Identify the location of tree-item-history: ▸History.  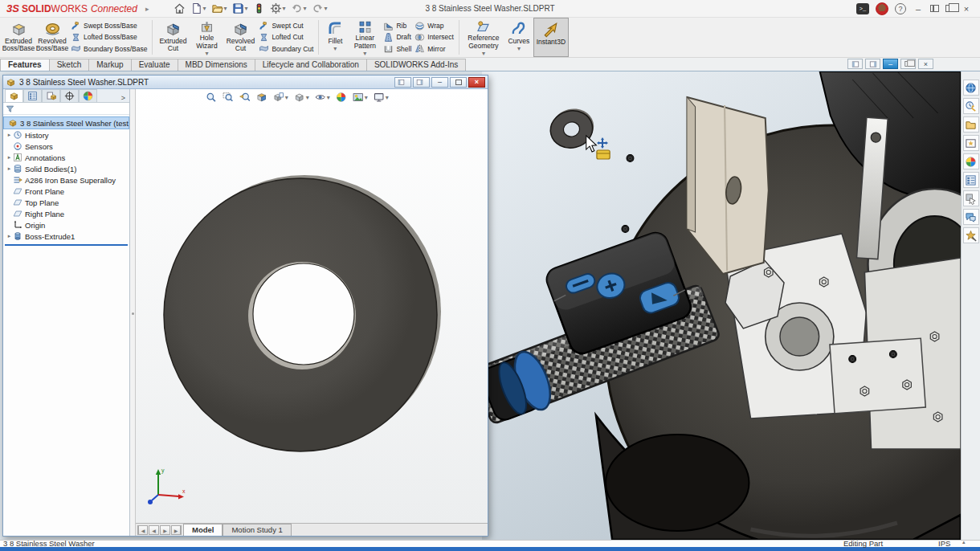
(66, 135).